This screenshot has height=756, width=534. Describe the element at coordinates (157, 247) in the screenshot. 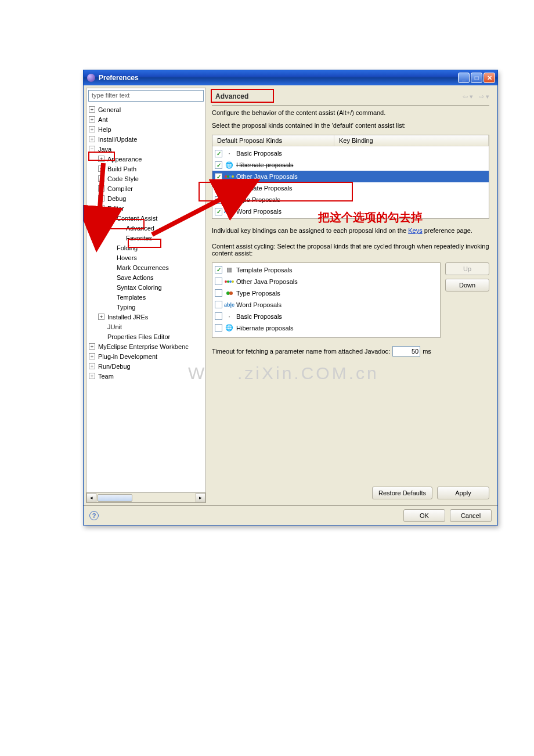

I see `tree-folding: Folding` at that location.